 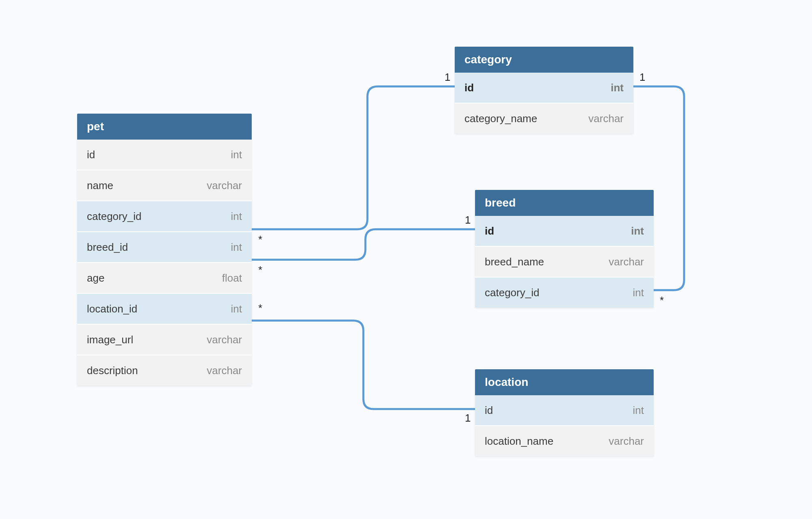 What do you see at coordinates (564, 203) in the screenshot?
I see `entity-breed-header: breed` at bounding box center [564, 203].